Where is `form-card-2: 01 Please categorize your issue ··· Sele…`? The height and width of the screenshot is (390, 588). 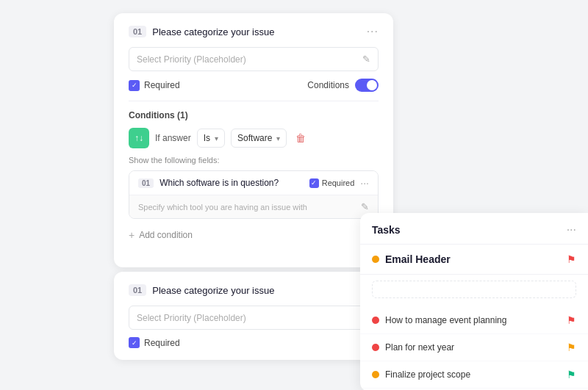 form-card-2: 01 Please categorize your issue ··· Sele… is located at coordinates (254, 316).